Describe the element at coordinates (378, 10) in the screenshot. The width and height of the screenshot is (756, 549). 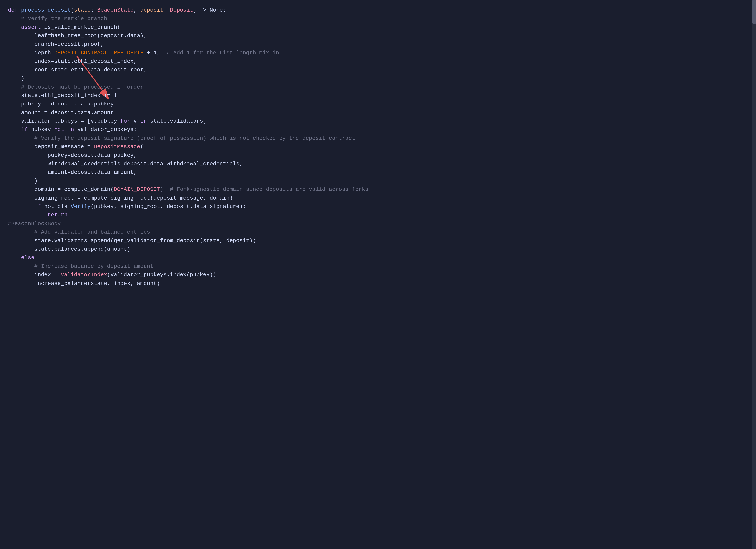
I see `code-line-1: def process_deposit(state: BeaconState, …` at that location.